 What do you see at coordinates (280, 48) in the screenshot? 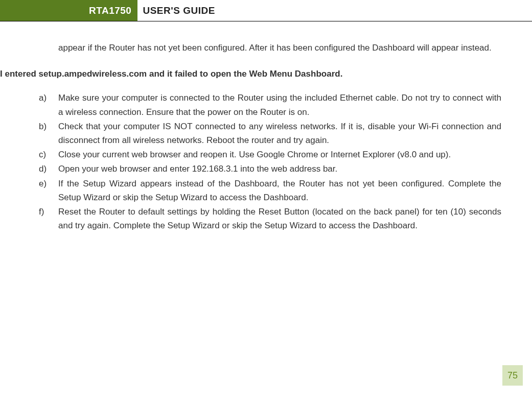
I see `intro-paragraph: appear if the Router has not yet been co…` at bounding box center [280, 48].